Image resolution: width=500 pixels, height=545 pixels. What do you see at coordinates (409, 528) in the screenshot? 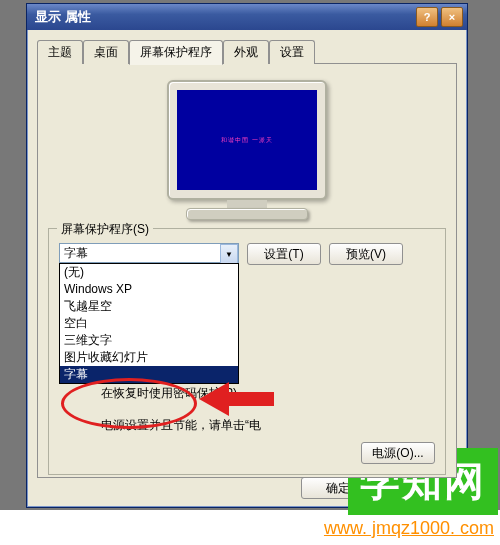
I see `watermark-url: www. jmqz1000. com` at bounding box center [409, 528].